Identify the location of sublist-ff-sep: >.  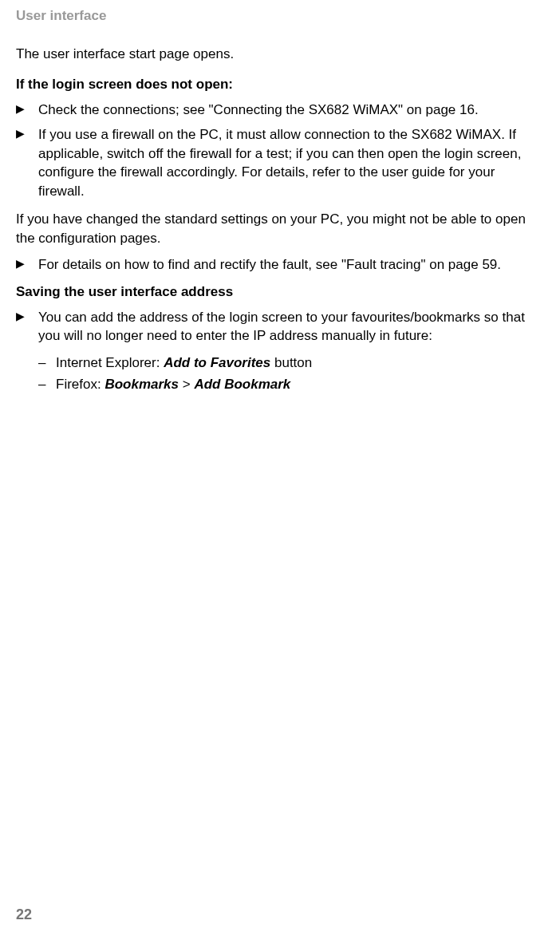
(187, 385).